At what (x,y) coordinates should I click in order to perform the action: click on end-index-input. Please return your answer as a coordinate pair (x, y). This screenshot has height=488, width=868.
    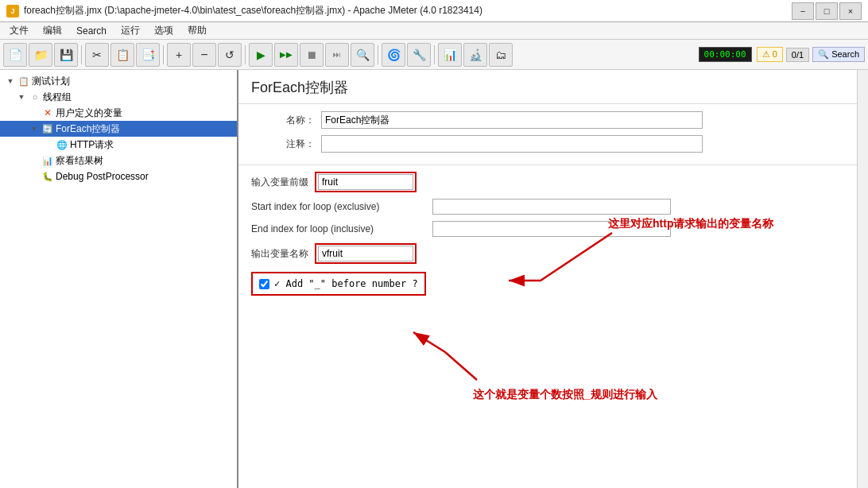
    Looking at the image, I should click on (552, 229).